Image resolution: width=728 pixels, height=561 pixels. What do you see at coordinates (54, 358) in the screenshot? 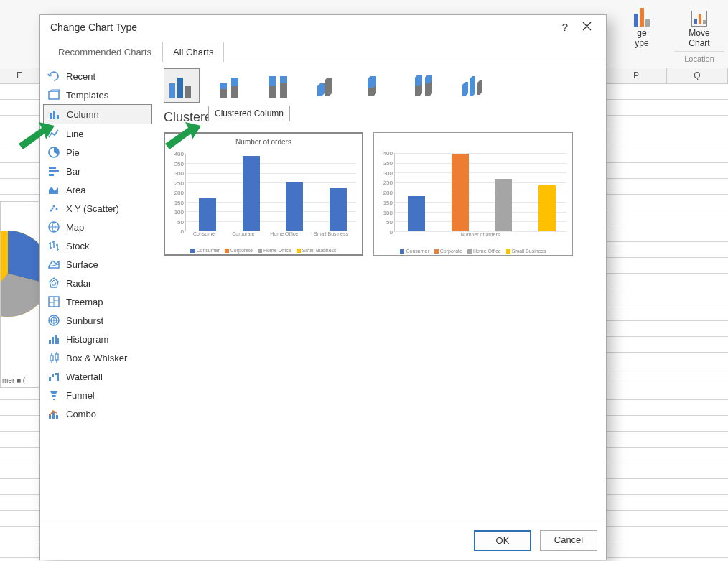
I see `box-icon` at bounding box center [54, 358].